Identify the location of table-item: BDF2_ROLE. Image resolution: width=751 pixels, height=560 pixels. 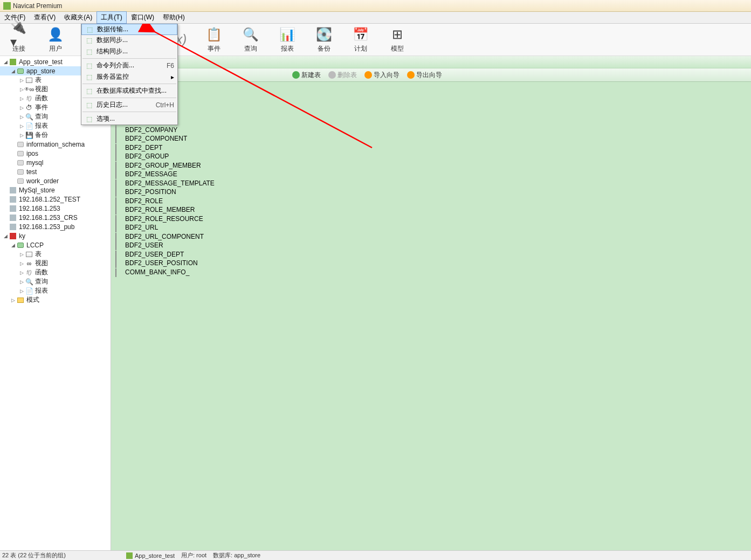
(431, 202).